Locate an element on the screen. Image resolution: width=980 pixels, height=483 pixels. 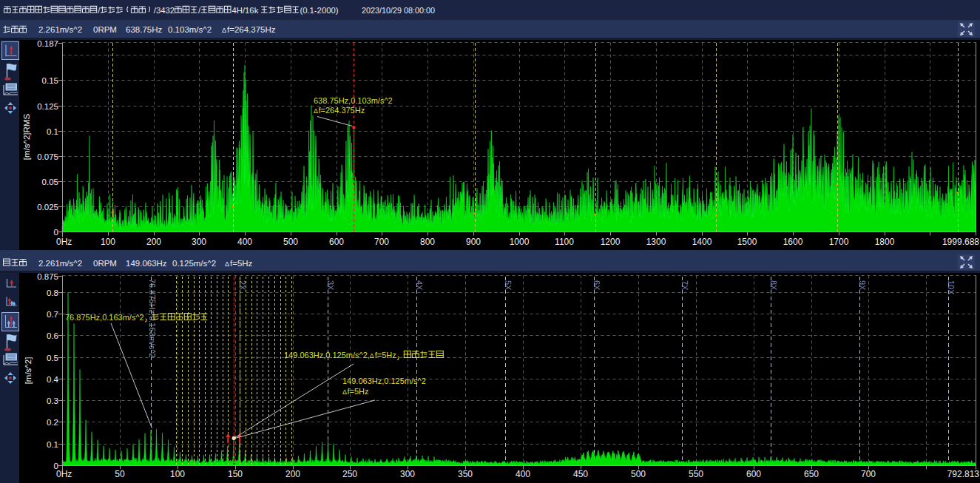
svg-text: 1600 is located at coordinates (793, 242).